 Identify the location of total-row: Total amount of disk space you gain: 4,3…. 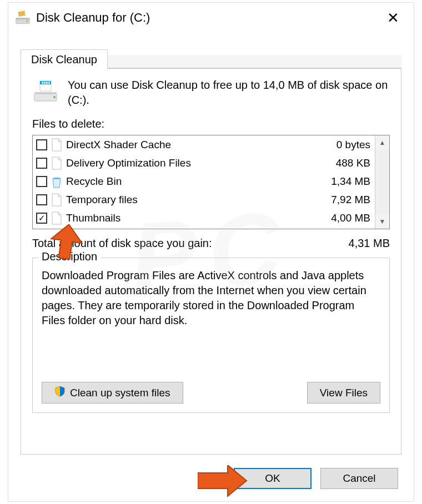
(211, 243).